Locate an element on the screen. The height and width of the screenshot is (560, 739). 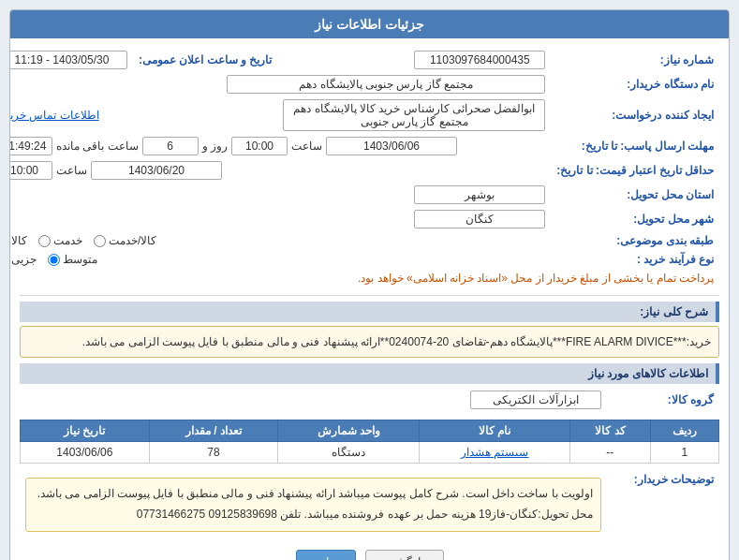
hadaqal-saat-box: 10:00 is located at coordinates (31, 170).